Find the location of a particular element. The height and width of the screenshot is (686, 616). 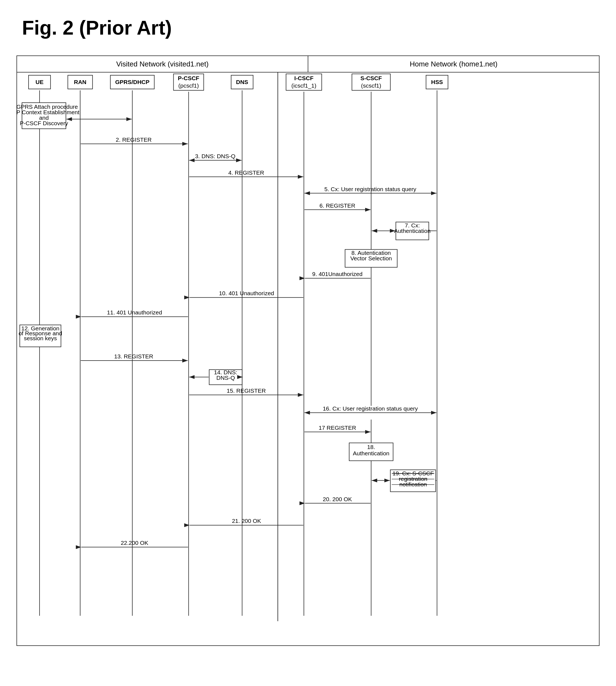

step3-label: 3. DNS: DNS-Q is located at coordinates (215, 156).